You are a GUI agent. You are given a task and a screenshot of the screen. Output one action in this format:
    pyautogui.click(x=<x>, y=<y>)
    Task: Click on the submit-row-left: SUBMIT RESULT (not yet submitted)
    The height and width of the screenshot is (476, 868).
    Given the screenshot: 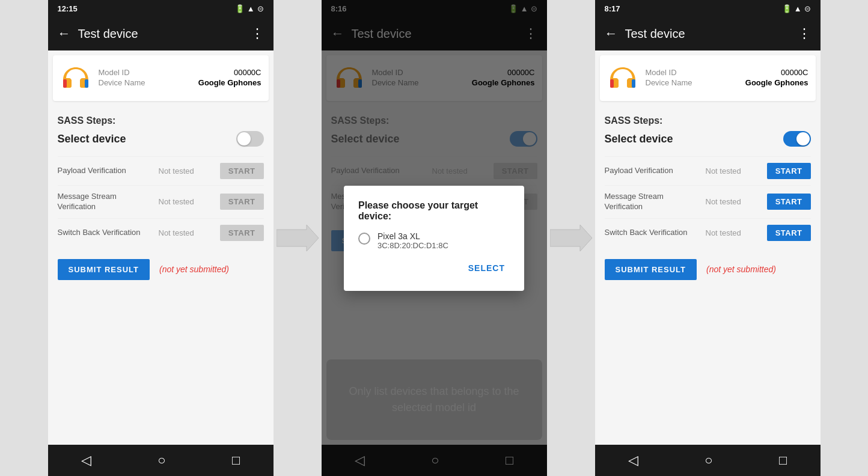 What is the action you would take?
    pyautogui.click(x=161, y=269)
    